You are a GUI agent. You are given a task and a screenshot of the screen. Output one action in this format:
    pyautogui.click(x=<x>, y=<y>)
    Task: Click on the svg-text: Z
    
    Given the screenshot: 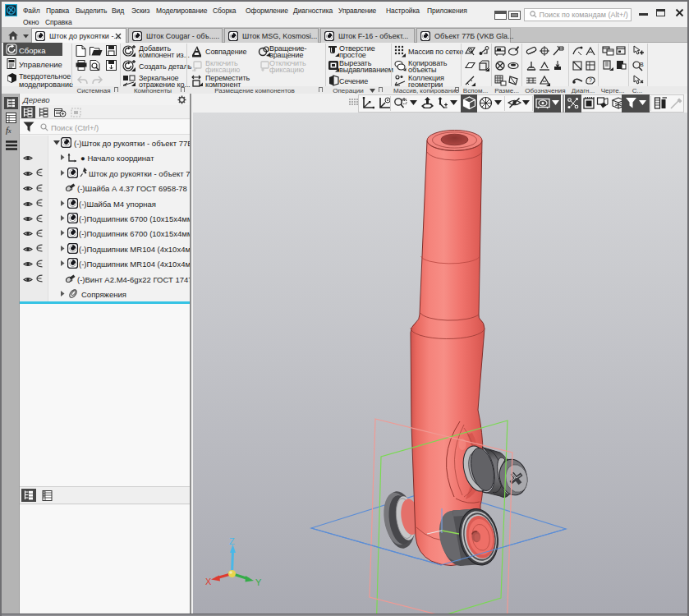 What is the action you would take?
    pyautogui.click(x=232, y=541)
    